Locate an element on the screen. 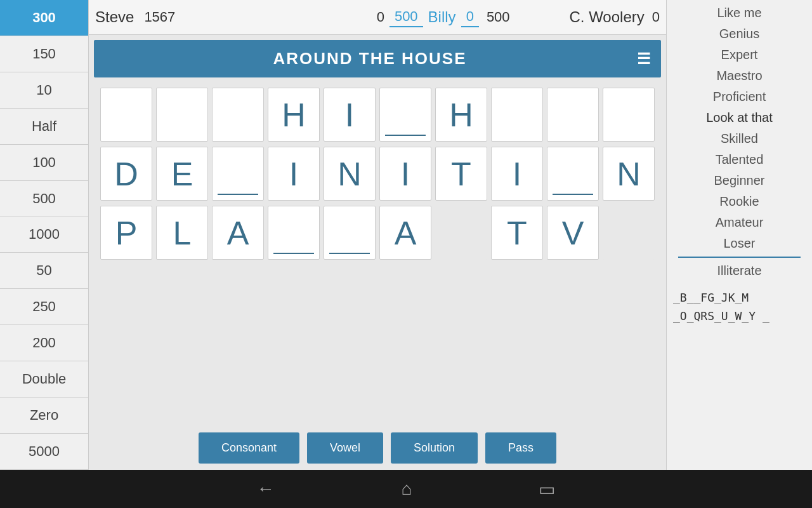  skill-like-me: Like me is located at coordinates (740, 13).